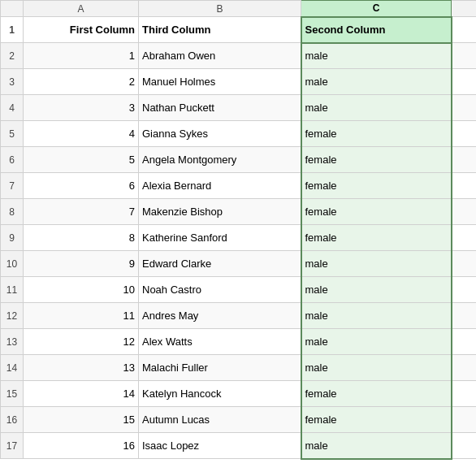 The height and width of the screenshot is (472, 476). Describe the element at coordinates (377, 290) in the screenshot. I see `cell-c11: male` at that location.